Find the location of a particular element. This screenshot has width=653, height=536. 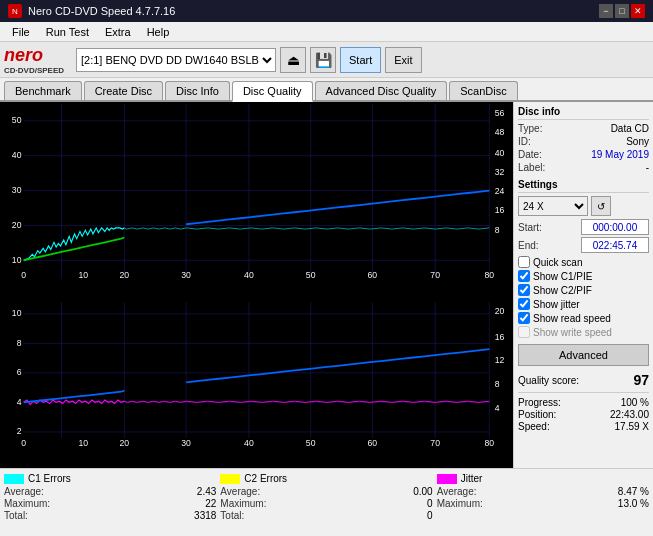

date-value: 19 May 2019 is located at coordinates (620, 154).